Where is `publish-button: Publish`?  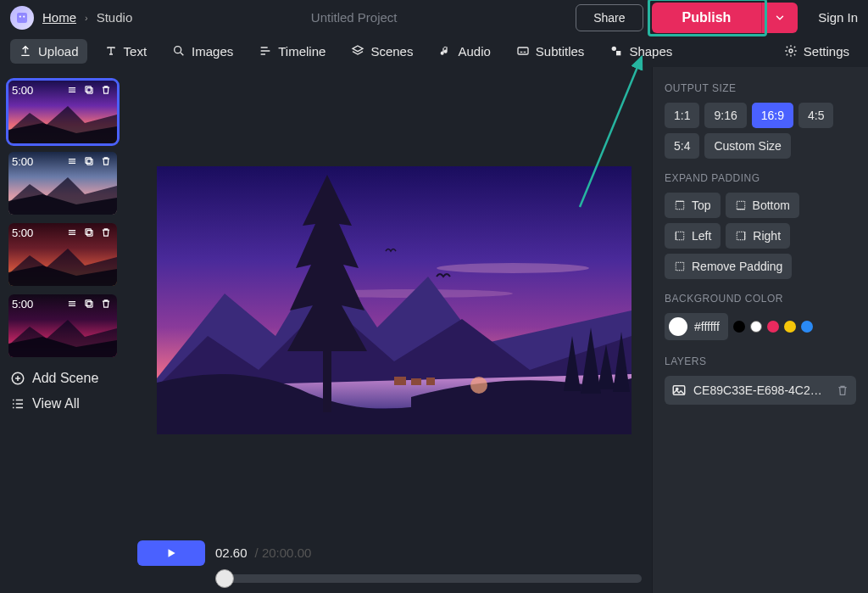
publish-button: Publish is located at coordinates (707, 18).